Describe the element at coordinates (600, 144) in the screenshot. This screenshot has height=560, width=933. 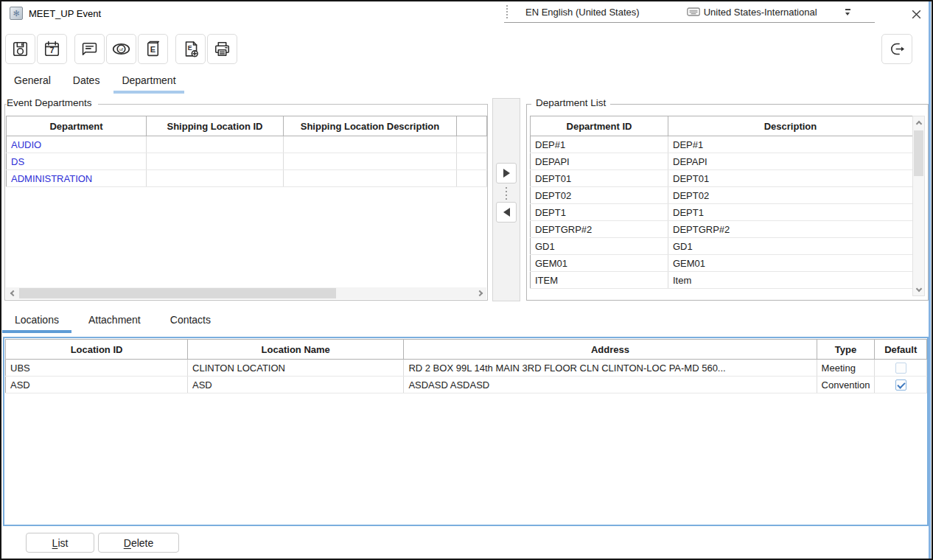
I see `cell: DEP#1` at that location.